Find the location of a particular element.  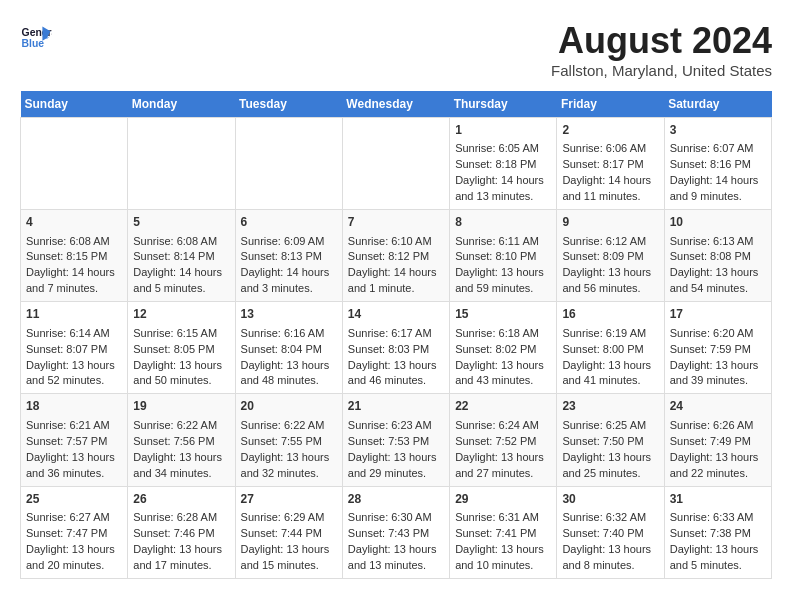

day-header-thursday: Thursday is located at coordinates (504, 104).